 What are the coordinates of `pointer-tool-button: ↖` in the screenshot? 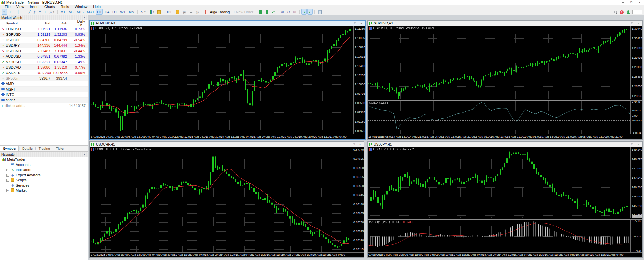 It's located at (5, 12).